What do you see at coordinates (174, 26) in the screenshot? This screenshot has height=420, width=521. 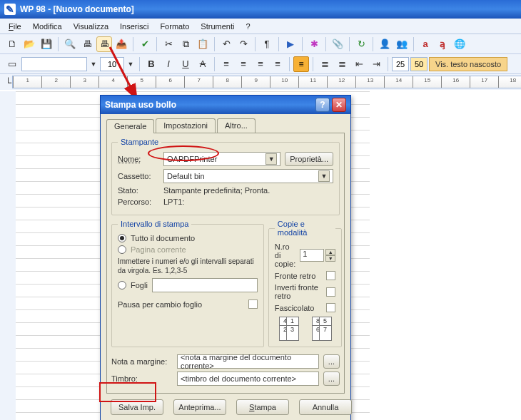 I see `menu-formato: Formato` at bounding box center [174, 26].